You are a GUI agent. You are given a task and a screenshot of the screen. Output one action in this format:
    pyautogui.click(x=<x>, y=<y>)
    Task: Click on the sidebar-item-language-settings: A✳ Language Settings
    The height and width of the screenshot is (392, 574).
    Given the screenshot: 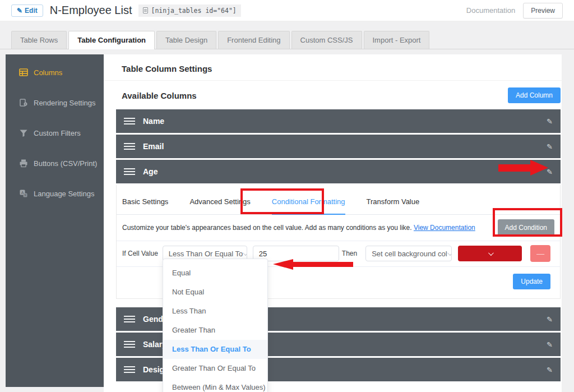 What is the action you would take?
    pyautogui.click(x=55, y=193)
    